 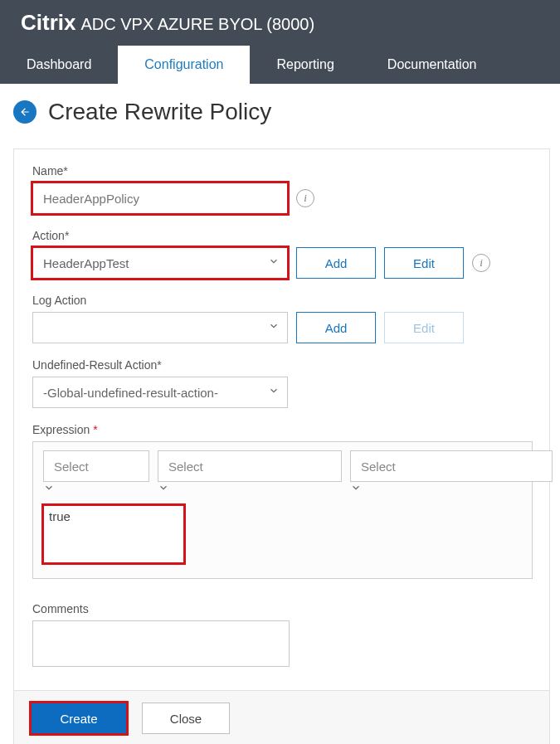 I want to click on action-edit-button: Edit, so click(x=424, y=263).